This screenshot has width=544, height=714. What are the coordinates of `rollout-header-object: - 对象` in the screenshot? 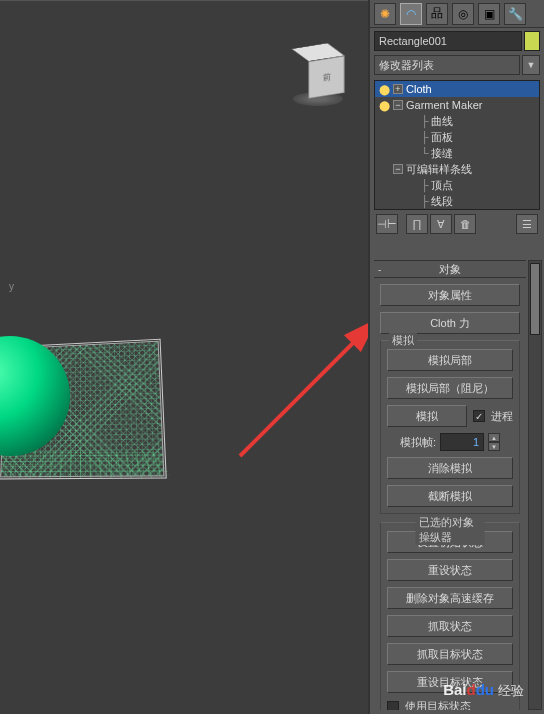 It's located at (450, 269).